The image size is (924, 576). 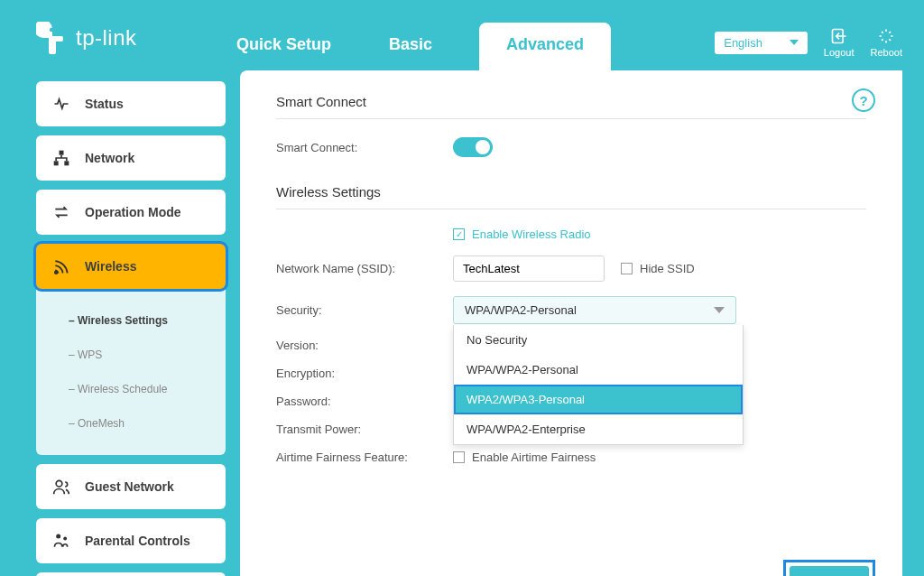 What do you see at coordinates (365, 311) in the screenshot?
I see `security-label: Security:` at bounding box center [365, 311].